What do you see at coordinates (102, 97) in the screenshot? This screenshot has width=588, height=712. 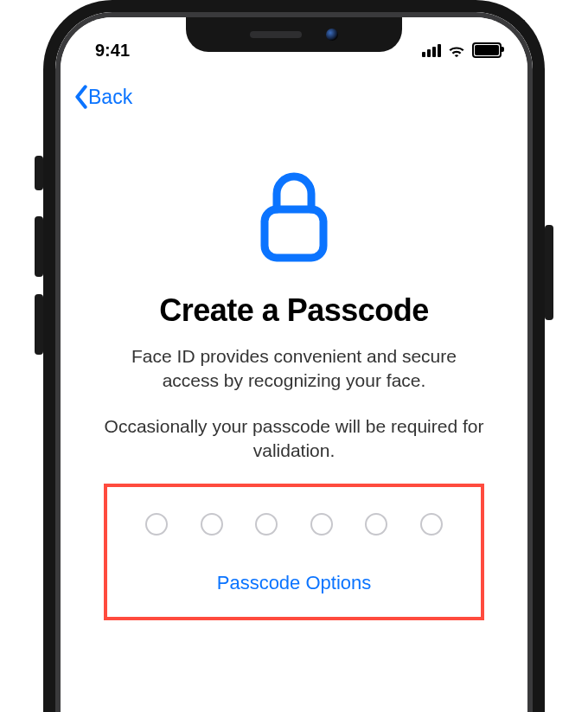 I see `back-button: Back` at bounding box center [102, 97].